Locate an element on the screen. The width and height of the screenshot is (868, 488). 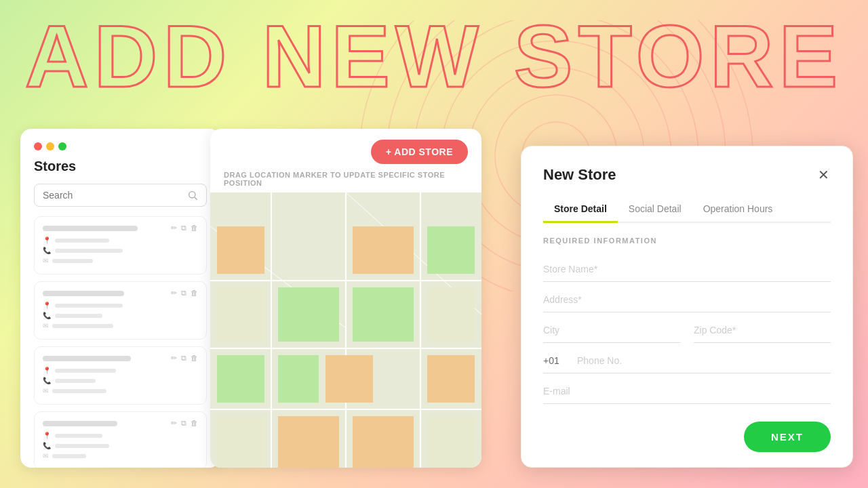
search-box is located at coordinates (121, 195).